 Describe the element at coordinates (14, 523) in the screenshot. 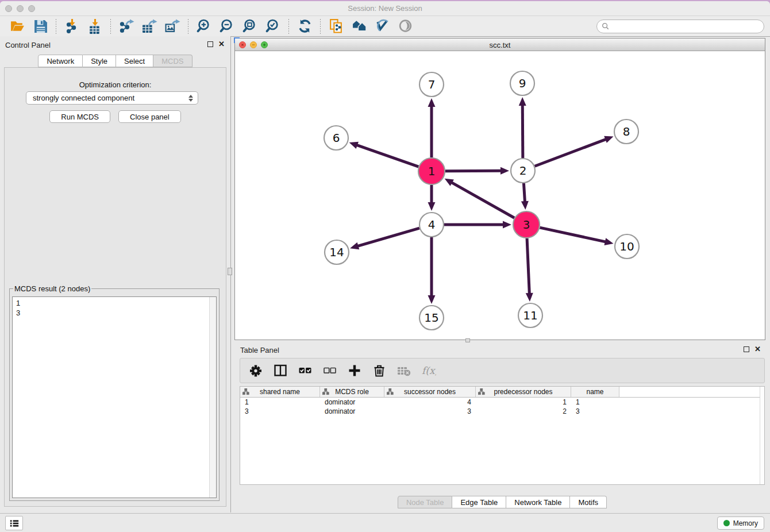

I see `task-history-button` at that location.